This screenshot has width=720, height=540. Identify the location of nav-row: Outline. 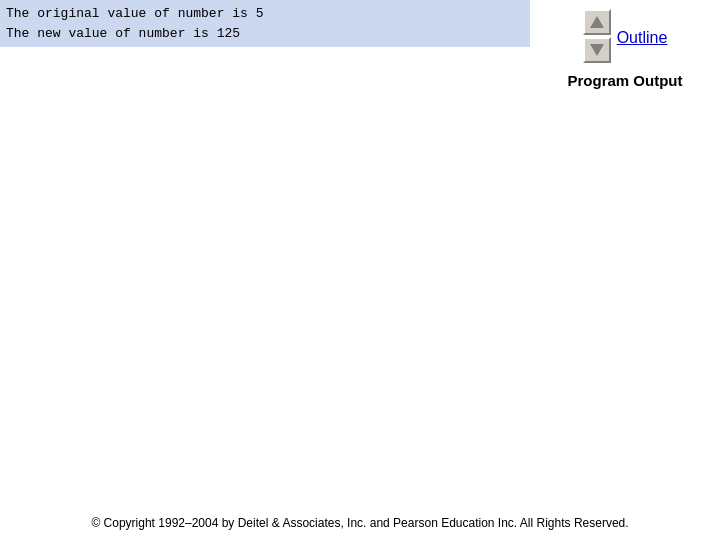
(626, 38).